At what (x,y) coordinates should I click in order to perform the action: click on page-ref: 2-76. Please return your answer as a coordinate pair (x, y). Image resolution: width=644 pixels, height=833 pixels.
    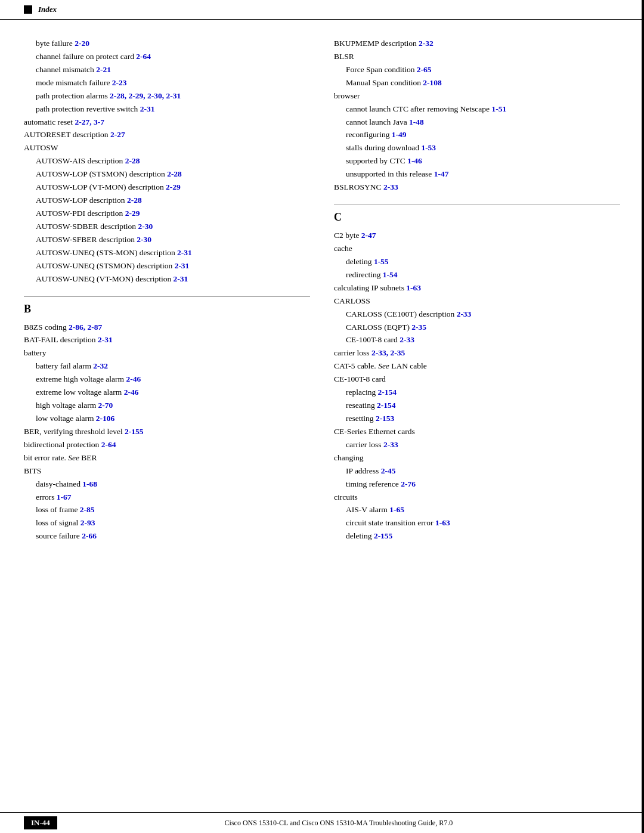
    Looking at the image, I should click on (408, 484).